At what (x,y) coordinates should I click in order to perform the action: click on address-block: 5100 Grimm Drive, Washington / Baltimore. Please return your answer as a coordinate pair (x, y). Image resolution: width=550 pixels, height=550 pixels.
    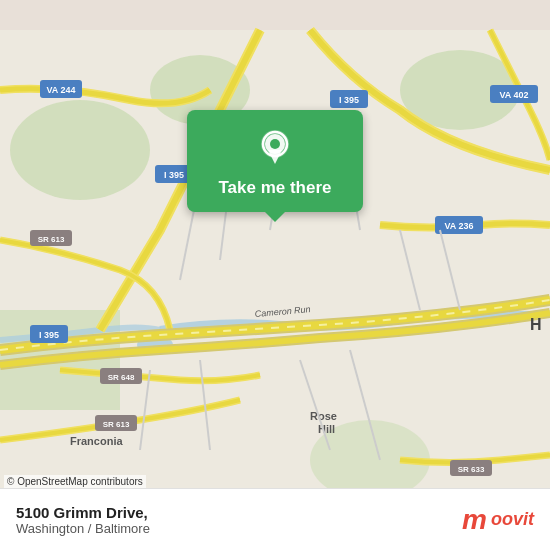
    Looking at the image, I should click on (83, 520).